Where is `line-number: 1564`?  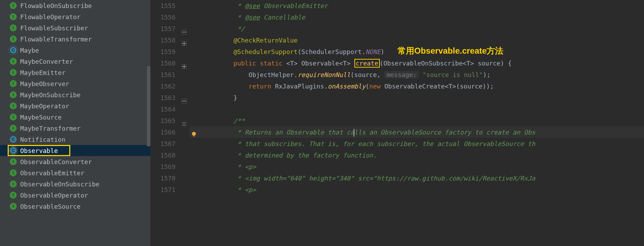 line-number: 1564 is located at coordinates (166, 109).